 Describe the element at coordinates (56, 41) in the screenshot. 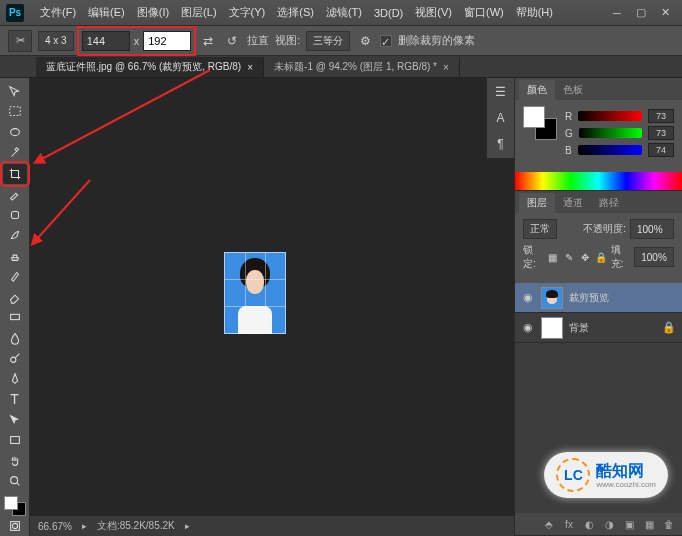

I see `aspect-ratio-dropdown: 4 x 3` at that location.